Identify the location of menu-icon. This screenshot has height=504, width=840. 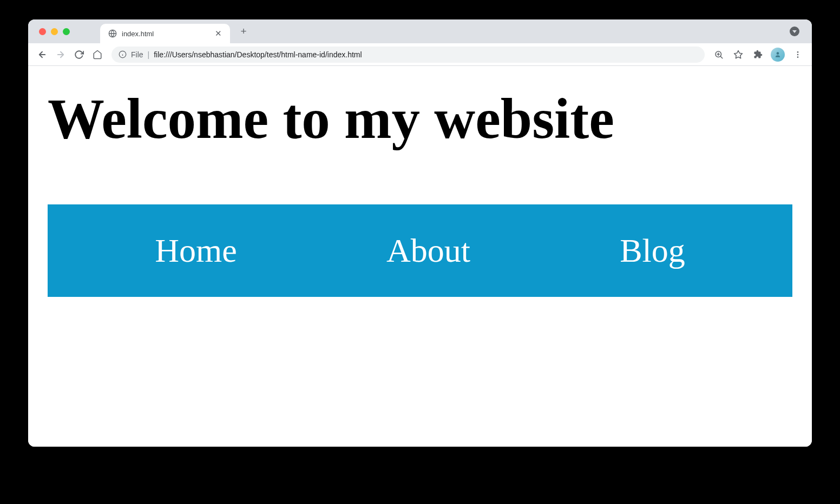
(798, 55).